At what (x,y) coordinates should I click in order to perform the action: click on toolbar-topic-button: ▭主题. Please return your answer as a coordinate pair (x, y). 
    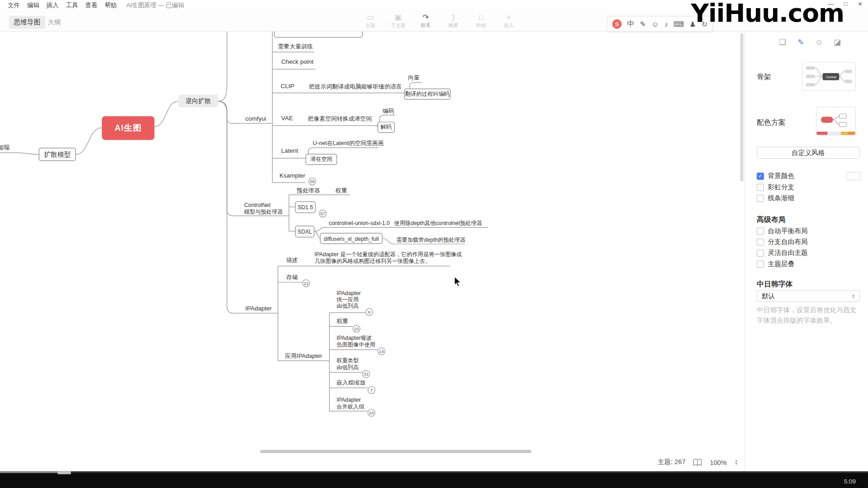
    Looking at the image, I should click on (370, 21).